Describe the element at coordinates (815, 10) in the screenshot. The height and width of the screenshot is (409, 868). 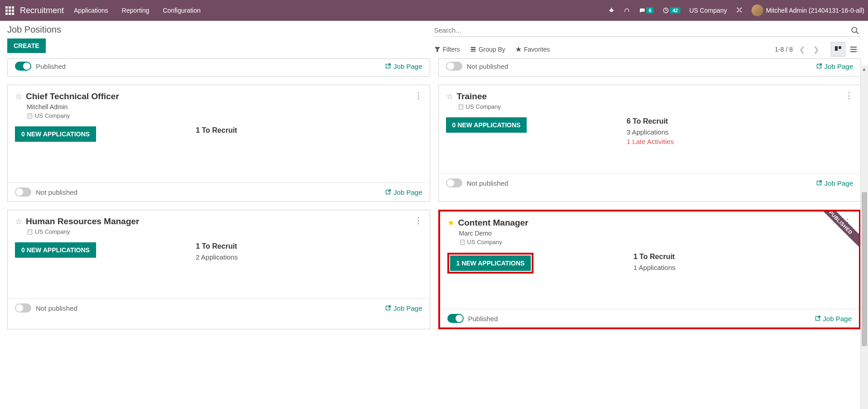
I see `user-name: Mitchell Admin (21404131-16-0-all)` at that location.